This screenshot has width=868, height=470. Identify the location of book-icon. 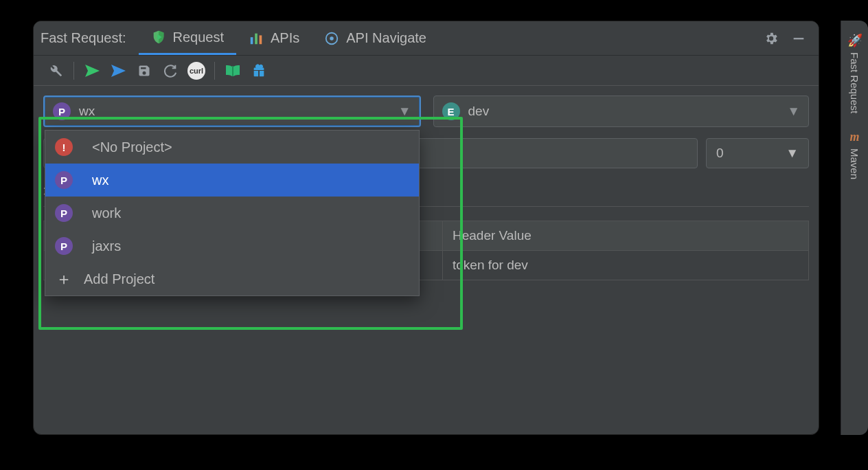
(233, 71).